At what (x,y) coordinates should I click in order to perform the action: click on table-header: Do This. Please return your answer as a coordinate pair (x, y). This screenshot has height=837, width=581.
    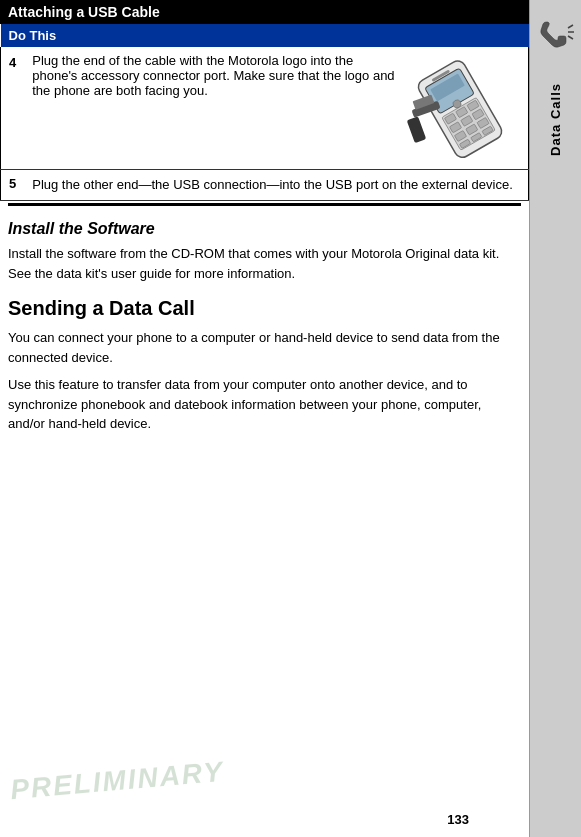
    Looking at the image, I should click on (265, 36).